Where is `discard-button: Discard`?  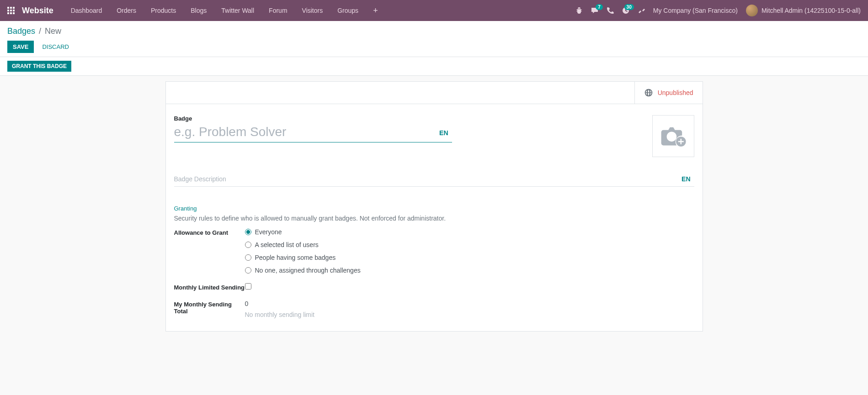 discard-button: Discard is located at coordinates (56, 47).